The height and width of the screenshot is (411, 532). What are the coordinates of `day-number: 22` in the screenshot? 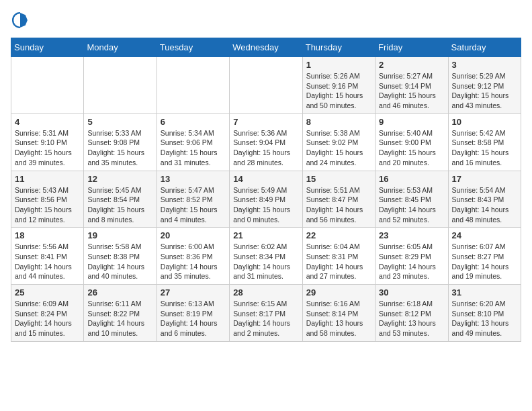 It's located at (339, 235).